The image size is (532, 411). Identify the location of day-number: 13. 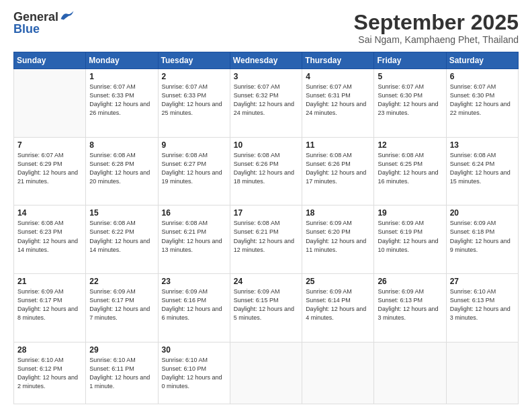
(482, 145).